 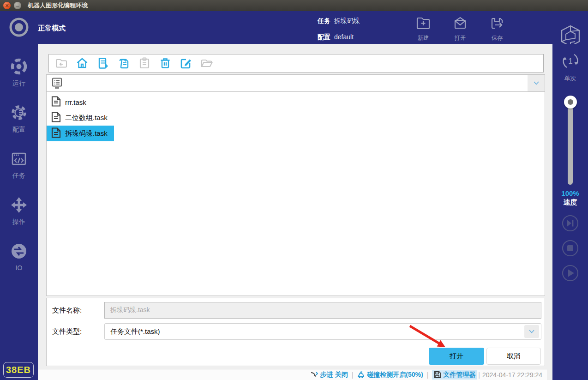 What do you see at coordinates (19, 28) in the screenshot?
I see `mode-indicator-icon` at bounding box center [19, 28].